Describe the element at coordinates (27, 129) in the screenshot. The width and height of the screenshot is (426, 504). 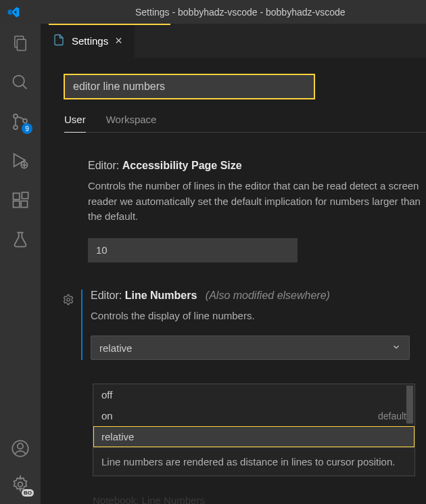
I see `scm-badge: 9` at that location.